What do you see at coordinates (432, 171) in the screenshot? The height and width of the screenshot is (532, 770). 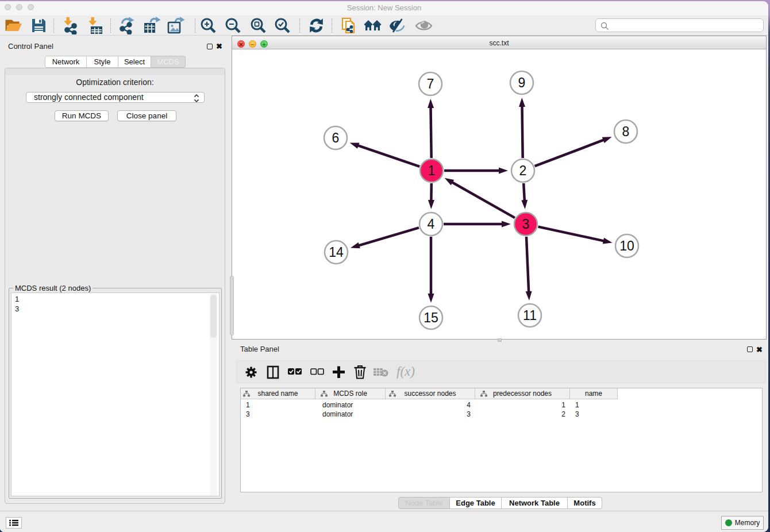 I see `svg-text: 1` at bounding box center [432, 171].